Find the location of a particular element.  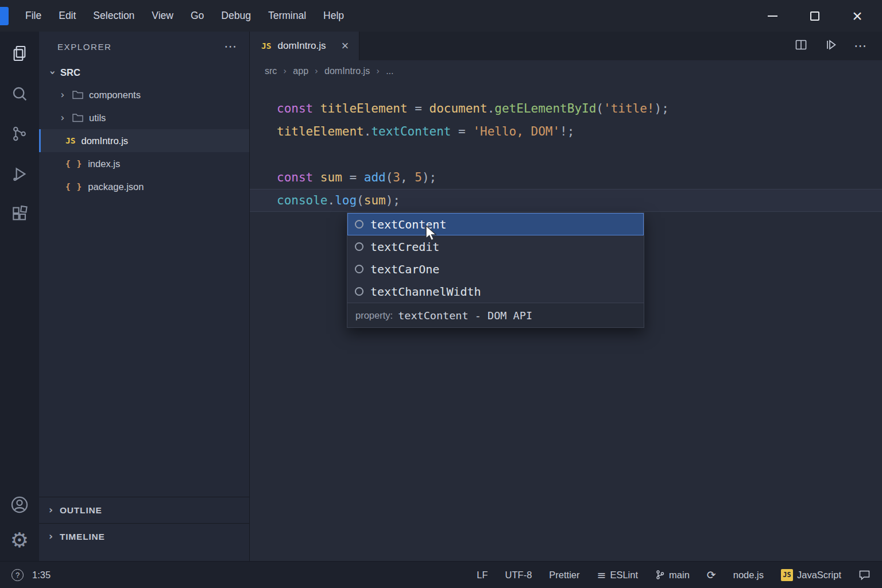

breadcrumb-item-app: app is located at coordinates (301, 71).